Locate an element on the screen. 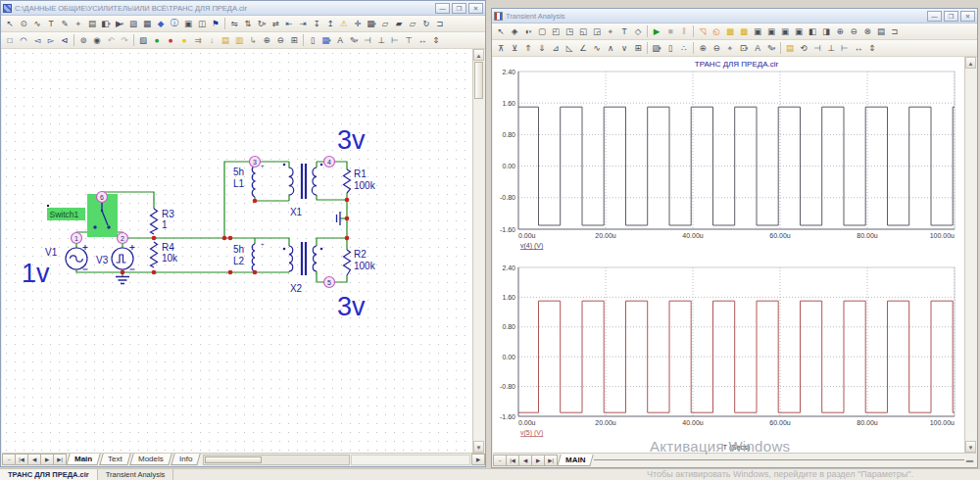 The width and height of the screenshot is (980, 480). schematic-titlebar: С:\ДАННЫЕ ОБЩИЕ\УСИЛИТЕЛЬ\ИЛИ ВСЁ\ТРАНС … is located at coordinates (243, 8).